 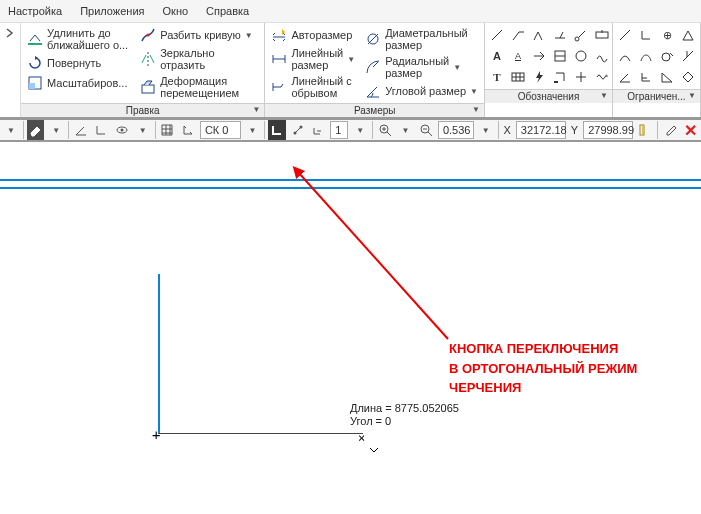 I want to click on annot-circle, so click(x=581, y=56).